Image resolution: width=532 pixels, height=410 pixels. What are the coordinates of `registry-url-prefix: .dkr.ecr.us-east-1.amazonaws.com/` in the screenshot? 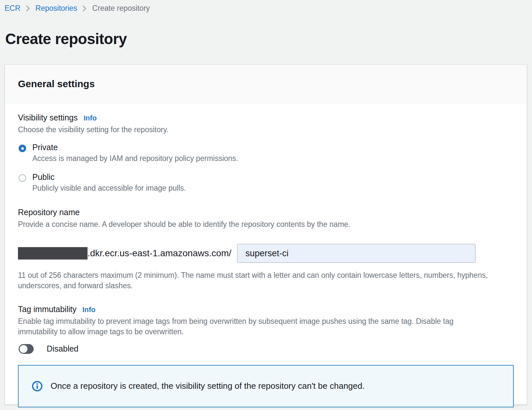 It's located at (159, 253).